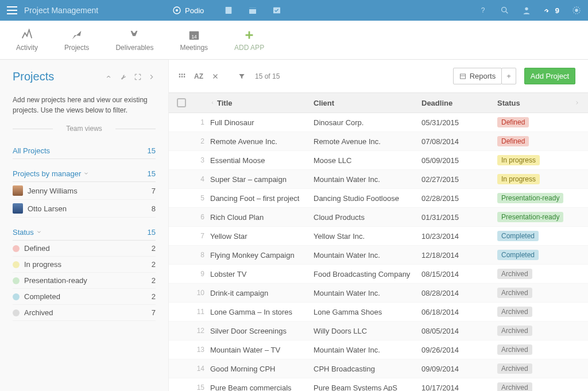  Describe the element at coordinates (378, 274) in the screenshot. I see `table-row: 9Lobster TVFood Broadcasting Company08/1…` at that location.